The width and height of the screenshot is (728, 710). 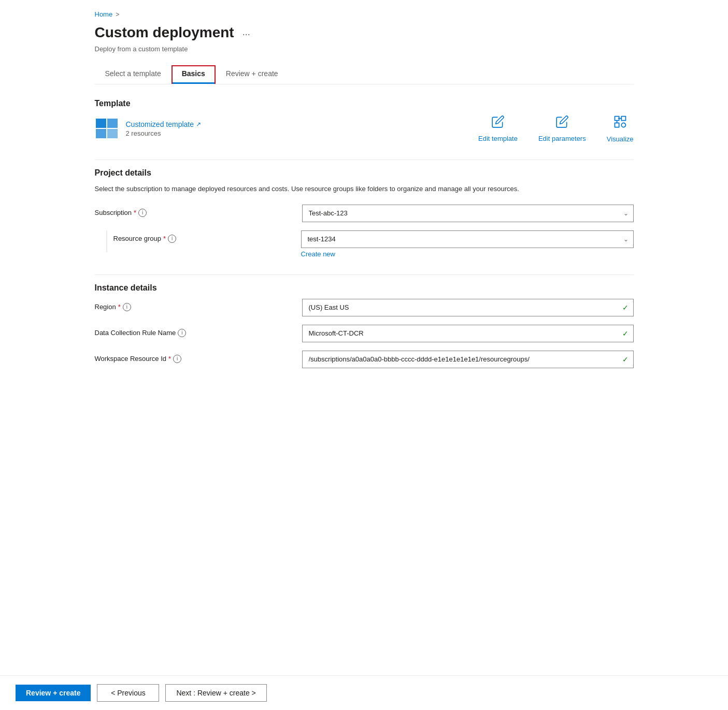 What do you see at coordinates (468, 213) in the screenshot?
I see `subscription-select: Test-abc-123` at bounding box center [468, 213].